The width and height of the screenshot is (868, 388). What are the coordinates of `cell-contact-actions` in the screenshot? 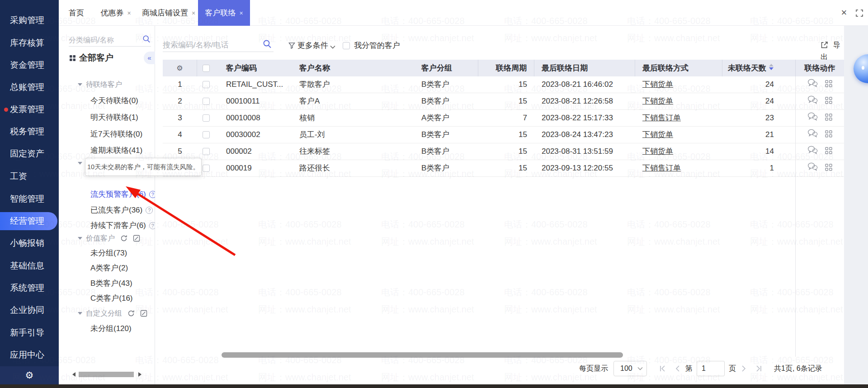 It's located at (820, 168).